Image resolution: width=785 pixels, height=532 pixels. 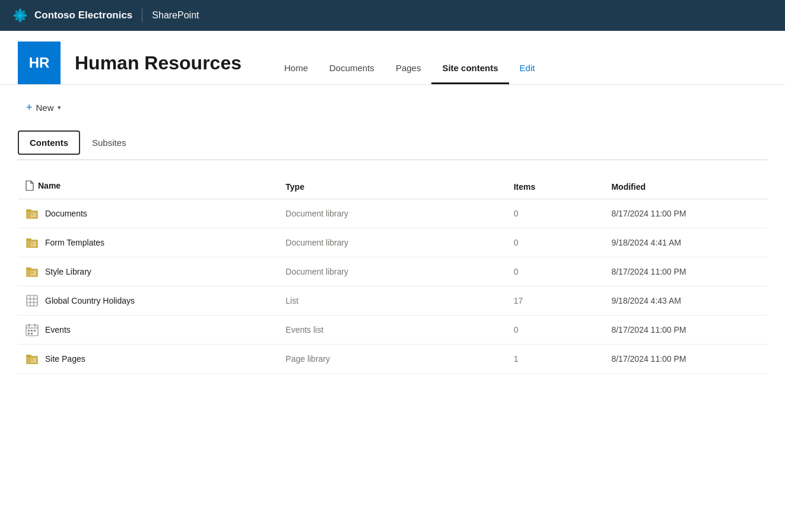 What do you see at coordinates (83, 15) in the screenshot?
I see `brand-name: Contoso Electronics` at bounding box center [83, 15].